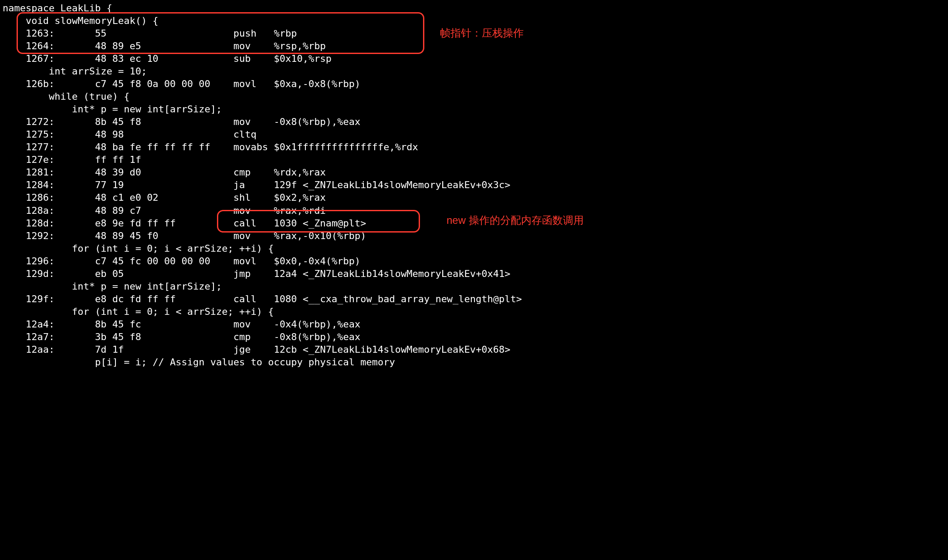 The width and height of the screenshot is (948, 560). Describe the element at coordinates (181, 337) in the screenshot. I see `code-line: 12a7: 3b 45 f8 cmp -0x8(%rbp),%eax` at that location.